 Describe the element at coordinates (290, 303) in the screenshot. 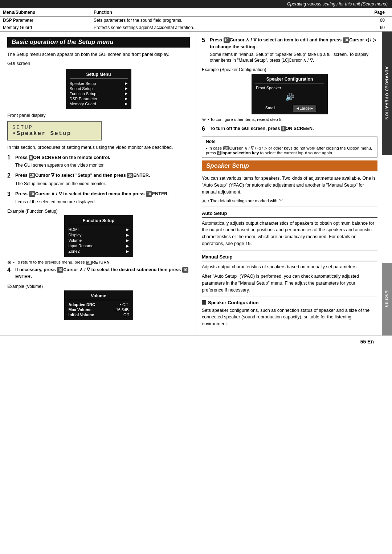

I see `speaker-config-subtitle: Speaker Configuration` at that location.